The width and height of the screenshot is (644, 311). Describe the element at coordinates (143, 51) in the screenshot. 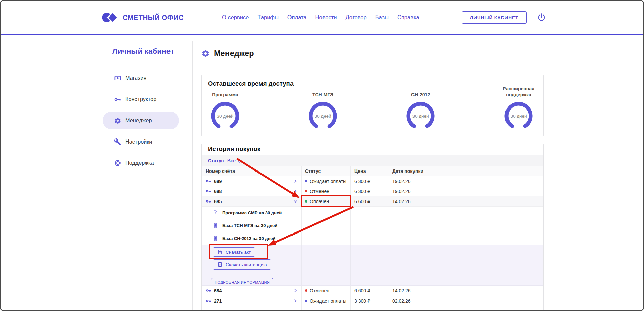

I see `sidebar-title: Личный кабинет` at that location.